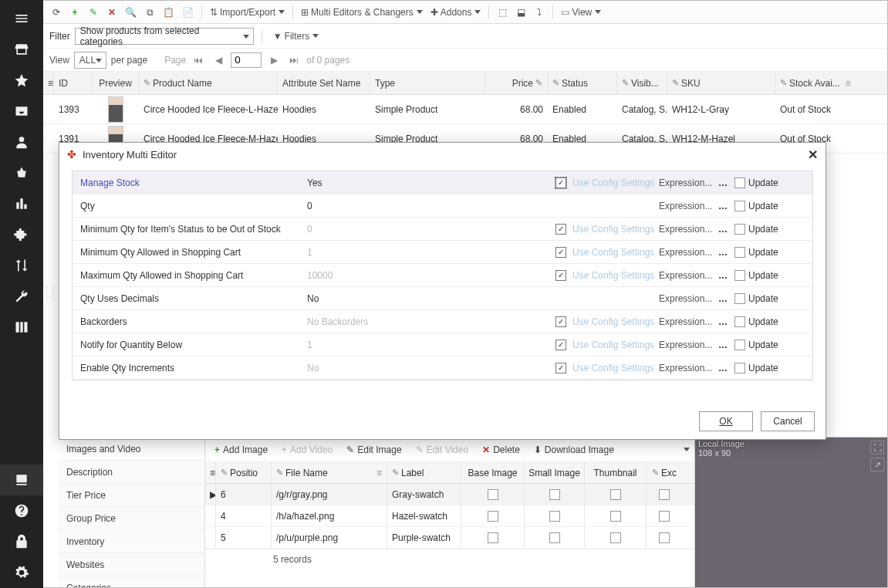  What do you see at coordinates (616, 495) in the screenshot?
I see `thumb-checkbox` at bounding box center [616, 495].